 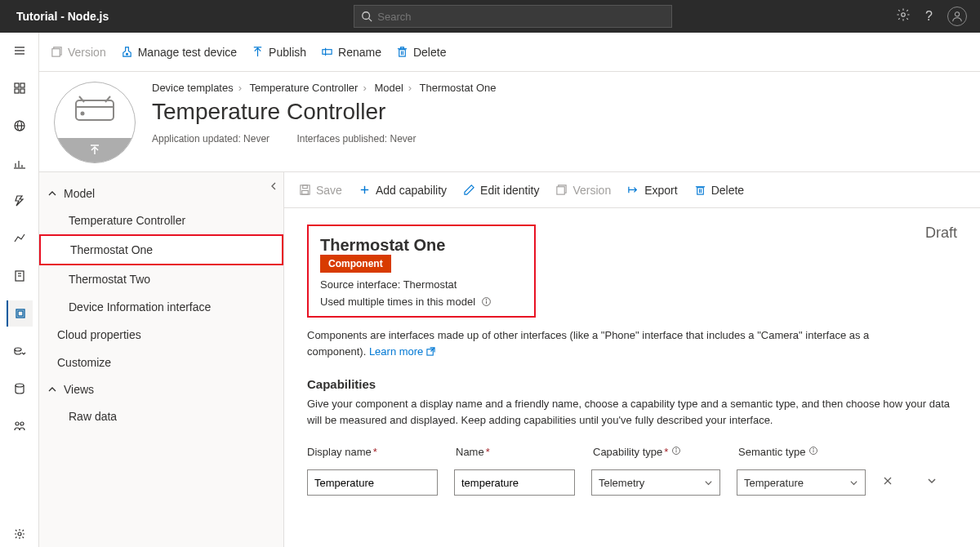 What do you see at coordinates (356, 264) in the screenshot?
I see `component-badge: Component` at bounding box center [356, 264].